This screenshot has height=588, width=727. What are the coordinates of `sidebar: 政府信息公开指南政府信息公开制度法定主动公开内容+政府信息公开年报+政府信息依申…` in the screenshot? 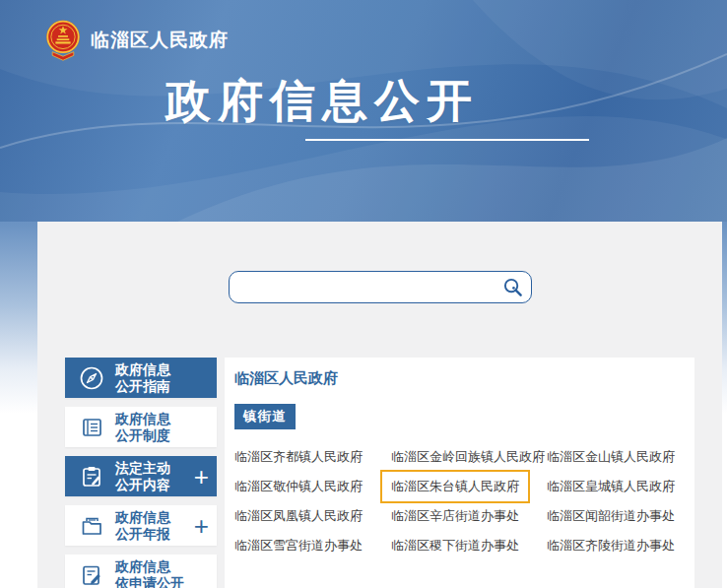 It's located at (141, 473).